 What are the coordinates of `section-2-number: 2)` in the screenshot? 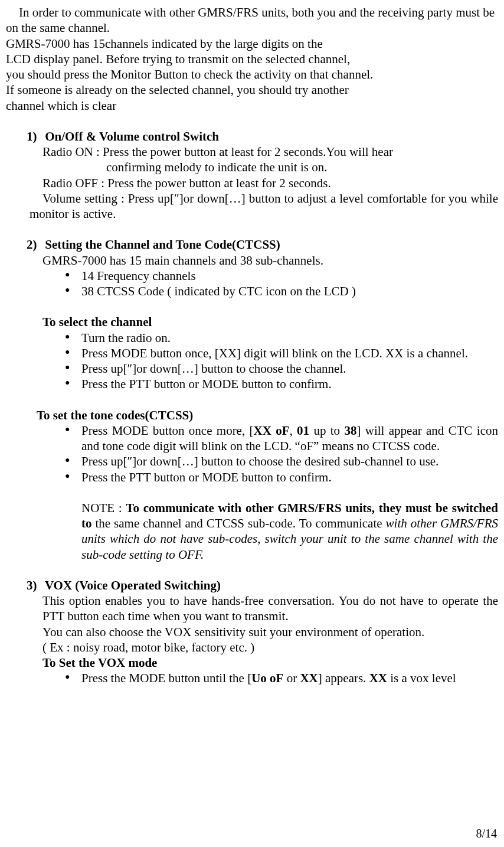 It's located at (34, 245).